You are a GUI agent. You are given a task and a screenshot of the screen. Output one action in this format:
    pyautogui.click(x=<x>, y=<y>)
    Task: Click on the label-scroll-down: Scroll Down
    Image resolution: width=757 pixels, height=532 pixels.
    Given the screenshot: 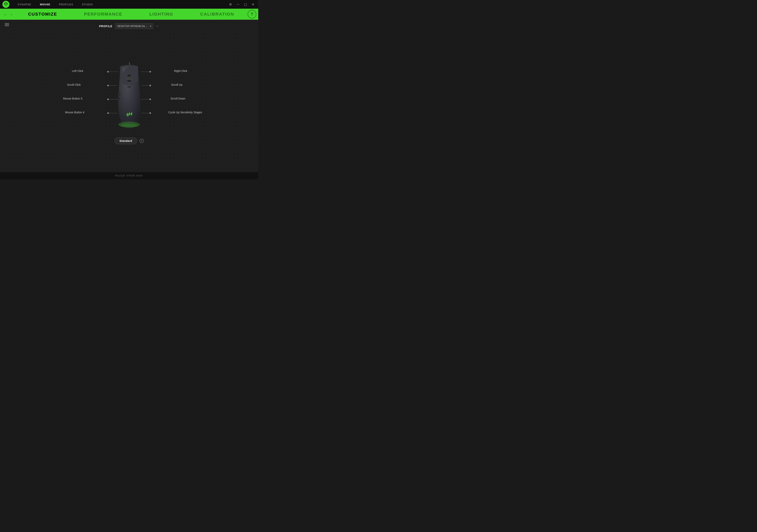 What is the action you would take?
    pyautogui.click(x=178, y=99)
    